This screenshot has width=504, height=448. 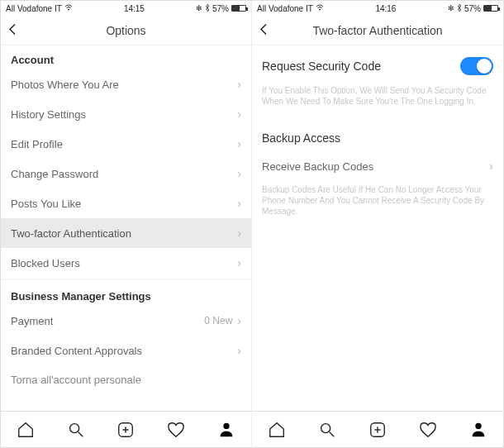 What do you see at coordinates (385, 8) in the screenshot?
I see `clock-label: 14:16` at bounding box center [385, 8].